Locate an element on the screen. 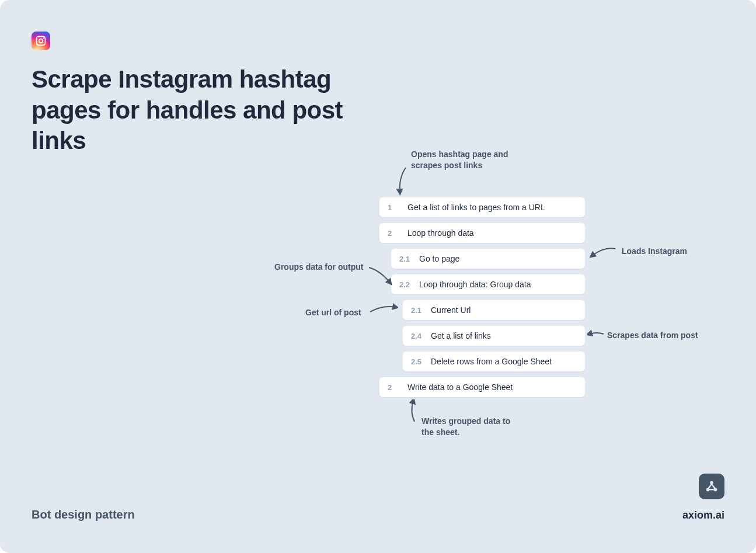 This screenshot has width=756, height=553. axiom-logo-icon is located at coordinates (712, 486).